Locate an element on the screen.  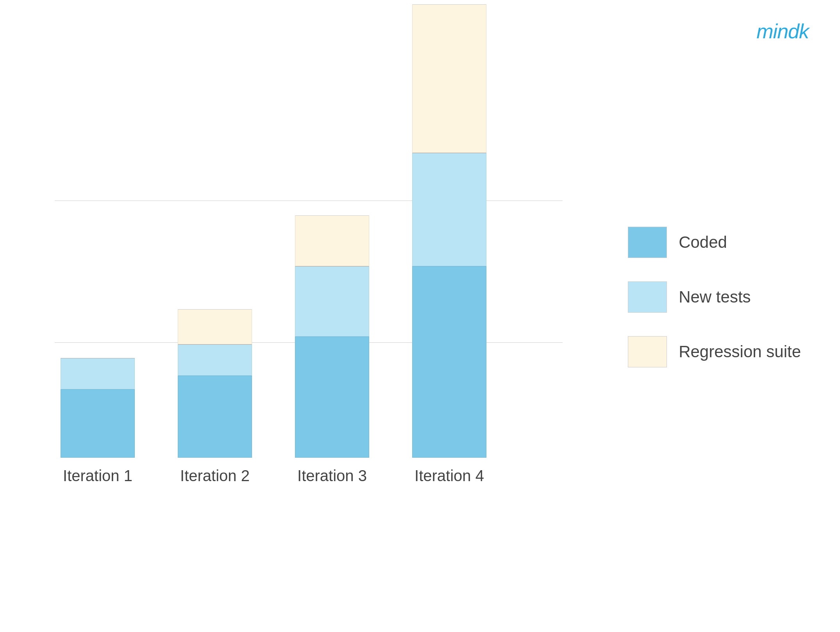
legend: Coded New tests Regression suite is located at coordinates (714, 297).